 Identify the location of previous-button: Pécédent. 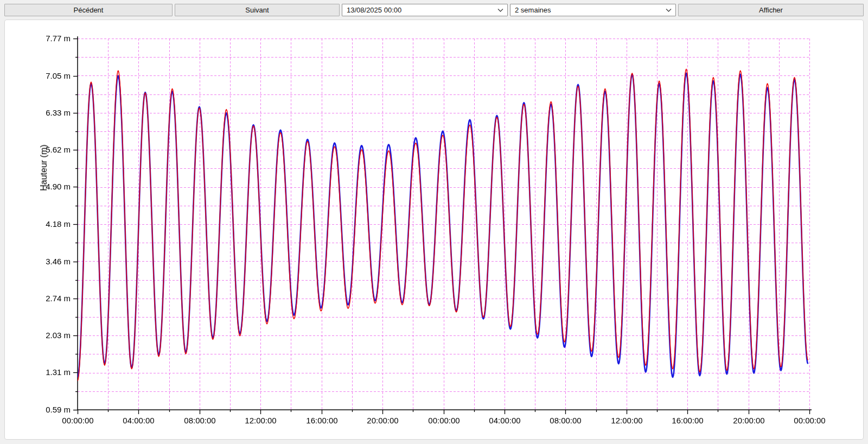
(88, 10).